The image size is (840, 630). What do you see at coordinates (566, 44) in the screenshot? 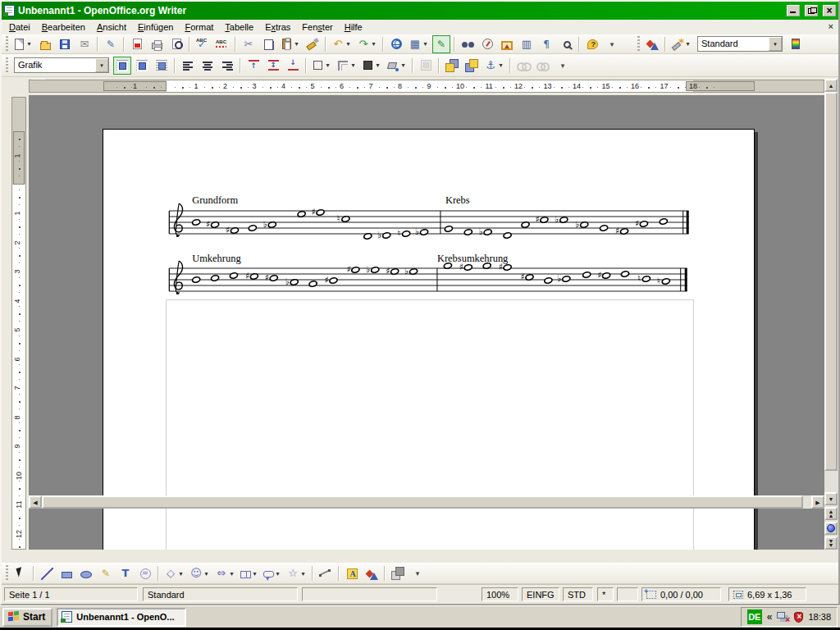
I see `zoom-button` at bounding box center [566, 44].